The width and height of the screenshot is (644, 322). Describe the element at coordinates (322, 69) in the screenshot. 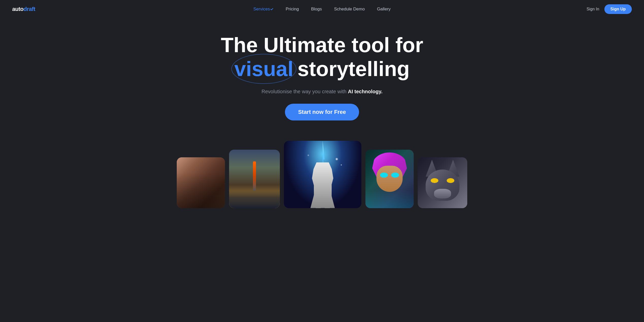

I see `hero-title-line2: visual storytelling` at that location.